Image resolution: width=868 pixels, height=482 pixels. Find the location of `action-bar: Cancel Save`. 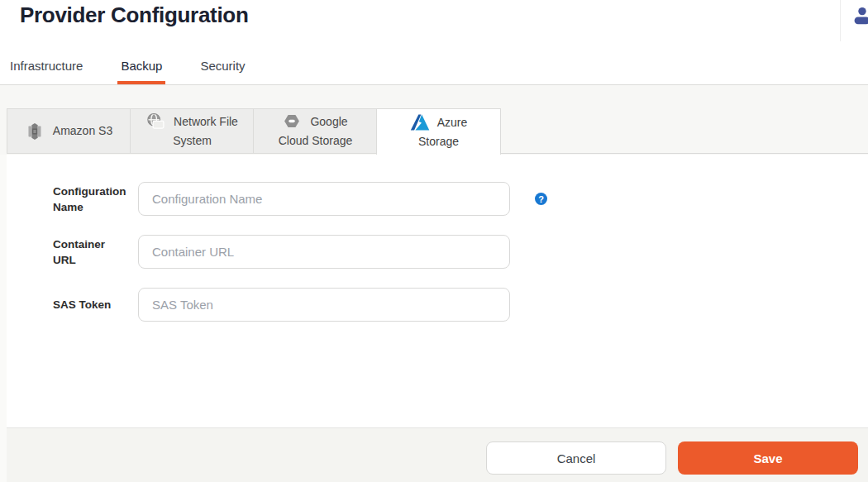

action-bar: Cancel Save is located at coordinates (437, 455).